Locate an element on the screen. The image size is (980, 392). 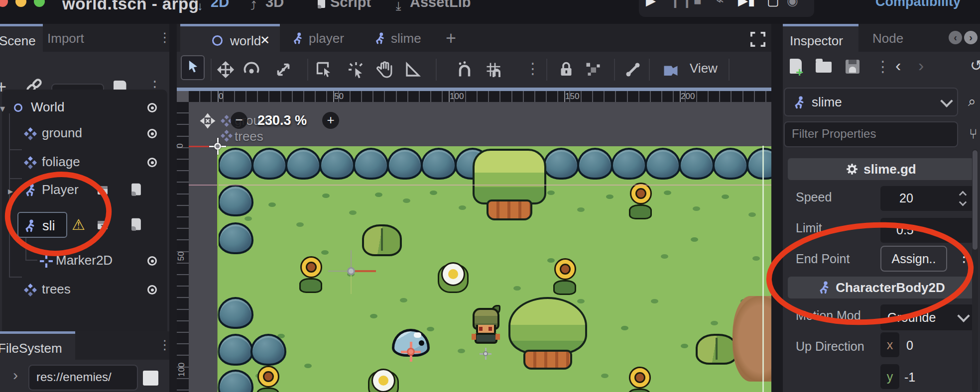
expand-caret-icon: ▸ is located at coordinates (10, 191).